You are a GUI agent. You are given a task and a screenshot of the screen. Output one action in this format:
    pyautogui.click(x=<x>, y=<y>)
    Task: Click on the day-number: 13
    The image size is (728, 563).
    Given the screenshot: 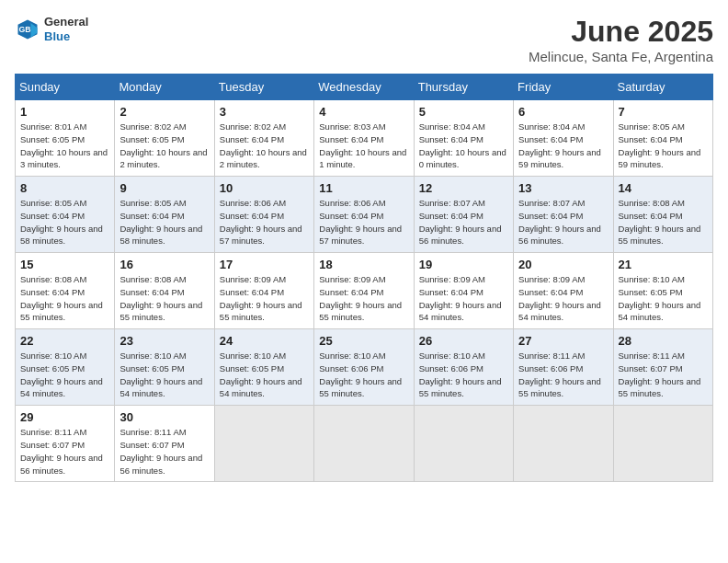 What is the action you would take?
    pyautogui.click(x=563, y=188)
    